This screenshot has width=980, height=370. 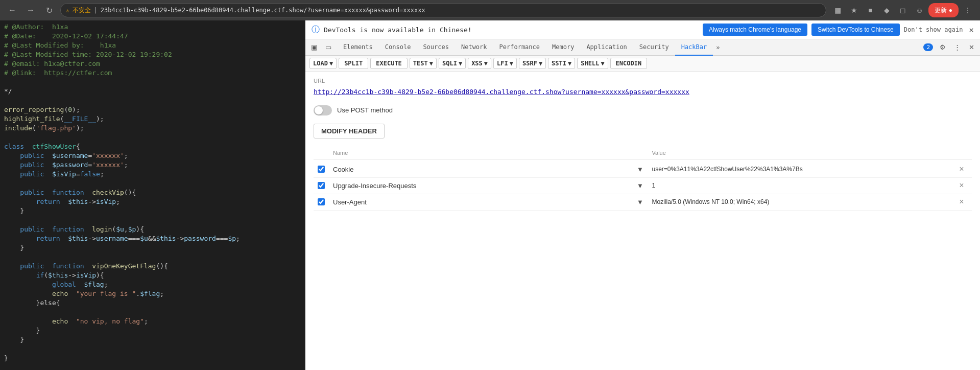 I want to click on useragent-checkbox, so click(x=321, y=202).